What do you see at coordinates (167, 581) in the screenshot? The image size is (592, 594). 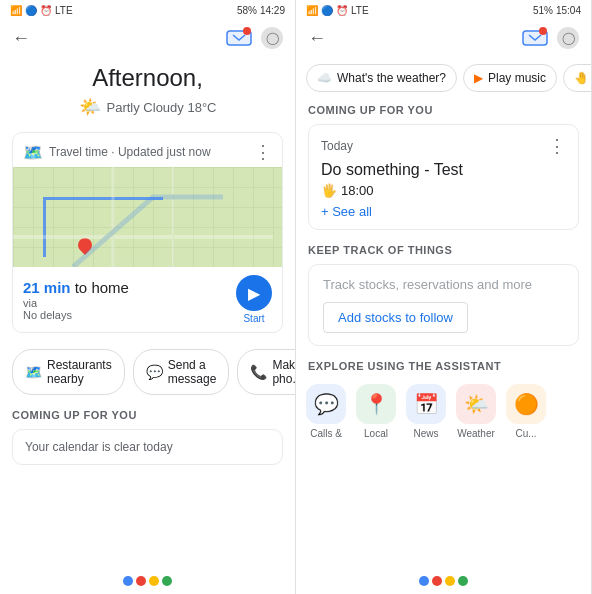 I see `dot-green-left` at bounding box center [167, 581].